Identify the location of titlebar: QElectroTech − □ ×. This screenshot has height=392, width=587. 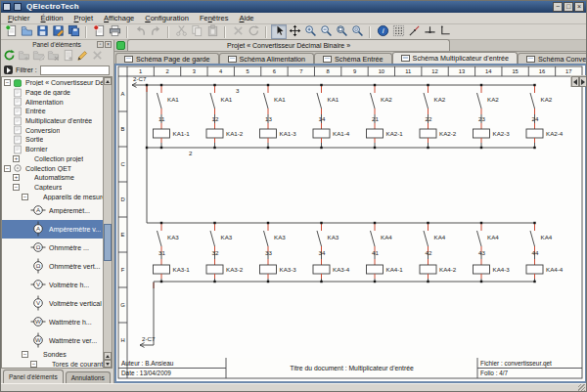
(294, 6).